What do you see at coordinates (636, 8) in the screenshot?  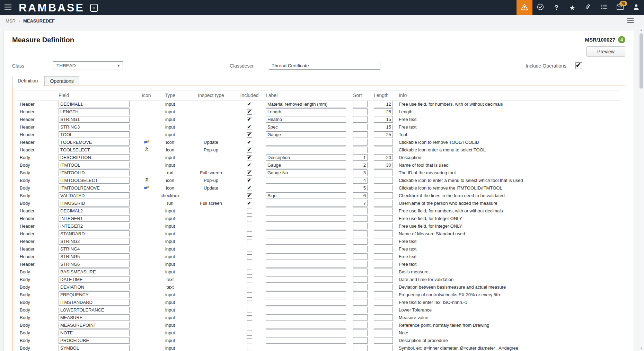 I see `user-profile-button` at bounding box center [636, 8].